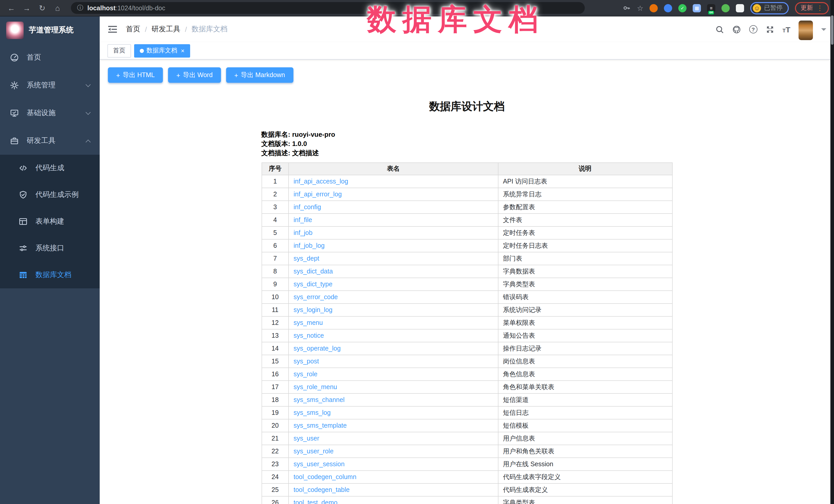  Describe the element at coordinates (166, 29) in the screenshot. I see `breadcrumb-item: 研发工具` at that location.